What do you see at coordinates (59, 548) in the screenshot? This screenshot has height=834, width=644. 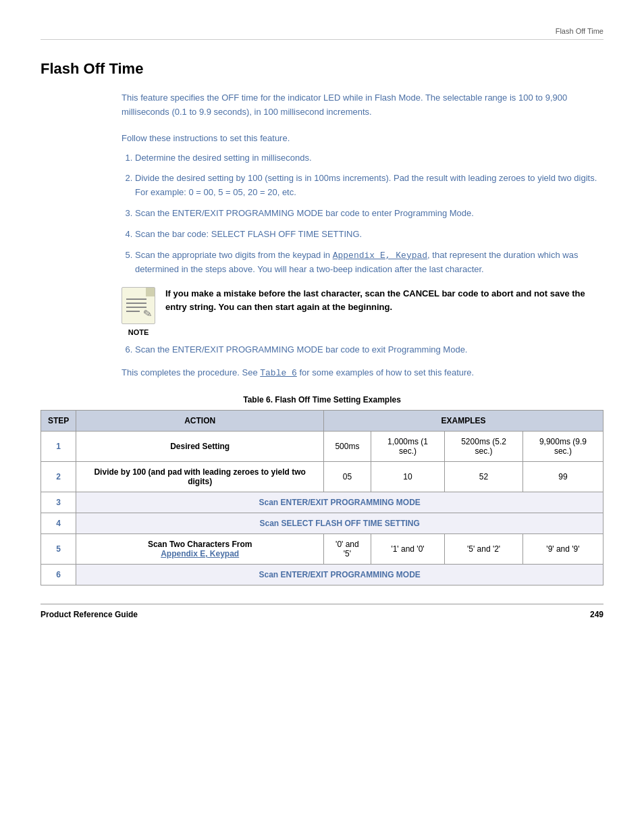 I see `row5-step: 5` at bounding box center [59, 548].